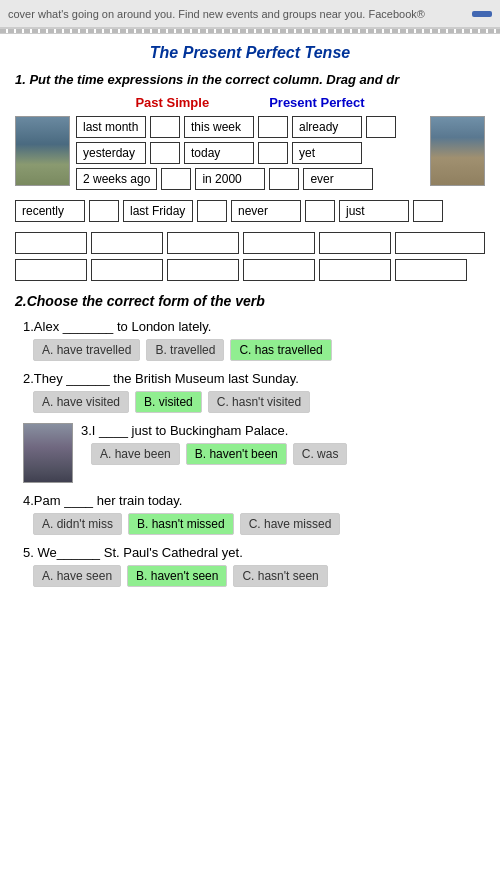 The height and width of the screenshot is (869, 500). Describe the element at coordinates (254, 350) in the screenshot. I see `question-1-options: A. have travelled B. travelled C. has tr…` at that location.